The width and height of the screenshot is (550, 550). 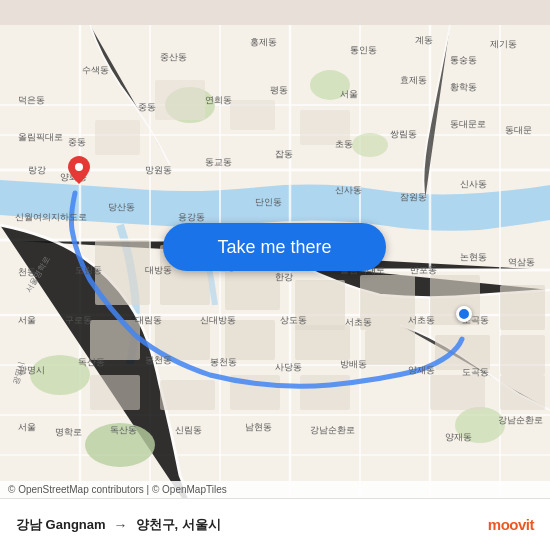 What do you see at coordinates (284, 154) in the screenshot?
I see `svg-text: 잡동` at bounding box center [284, 154].